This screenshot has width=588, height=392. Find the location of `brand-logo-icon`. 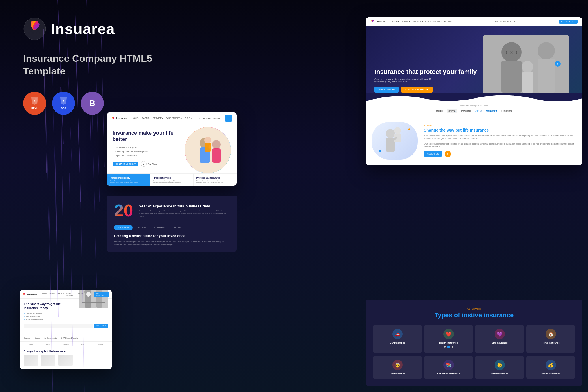

brand-logo-icon is located at coordinates (35, 29).